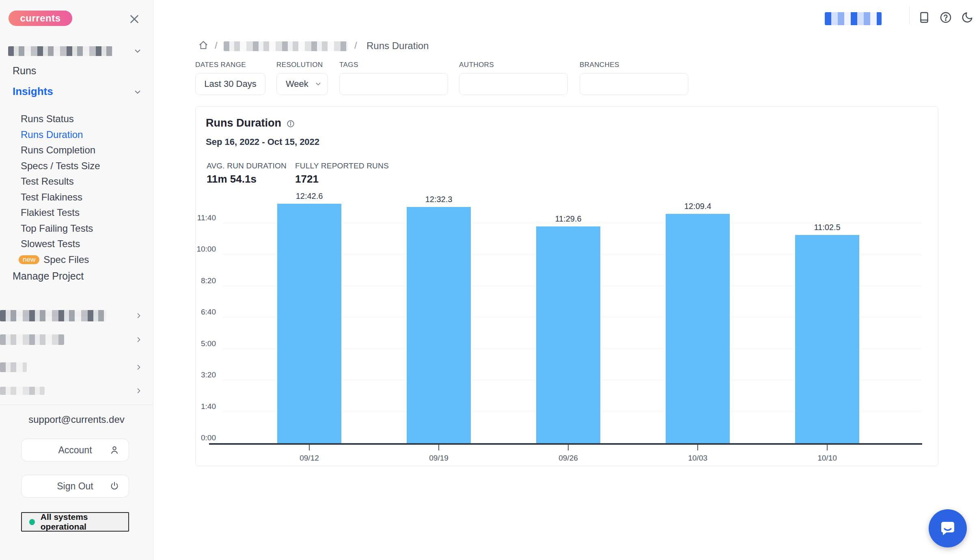 This screenshot has width=979, height=560. What do you see at coordinates (32, 522) in the screenshot?
I see `status-dot-icon` at bounding box center [32, 522].